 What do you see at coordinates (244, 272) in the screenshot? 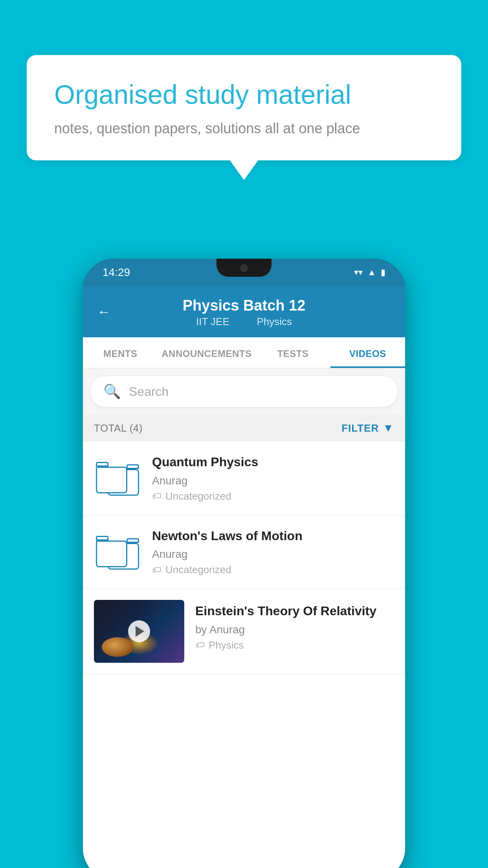
I see `status-bar: 14:29 ▾▾ ▲ ▮` at bounding box center [244, 272].